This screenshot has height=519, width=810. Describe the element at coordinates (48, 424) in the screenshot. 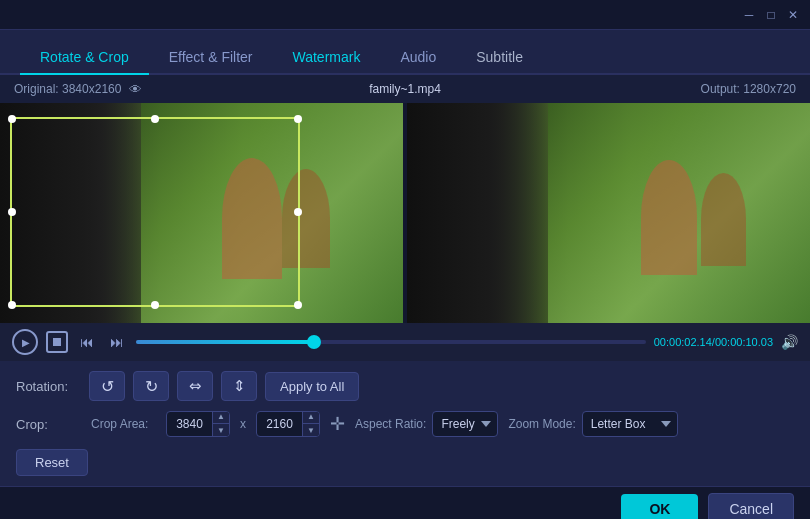

I see `crop-label: Crop:` at that location.